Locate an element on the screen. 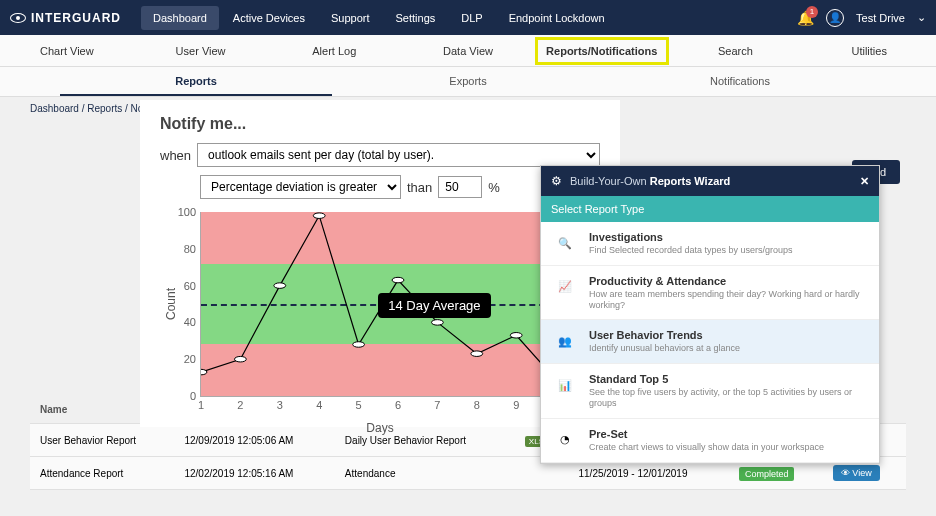  notifications-bell-icon: 🔔 1 is located at coordinates (806, 18).